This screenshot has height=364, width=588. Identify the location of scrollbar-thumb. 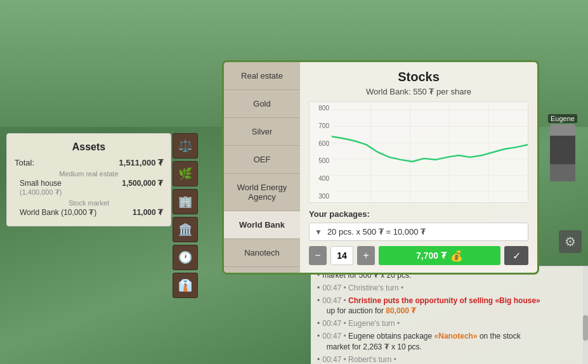
(585, 328).